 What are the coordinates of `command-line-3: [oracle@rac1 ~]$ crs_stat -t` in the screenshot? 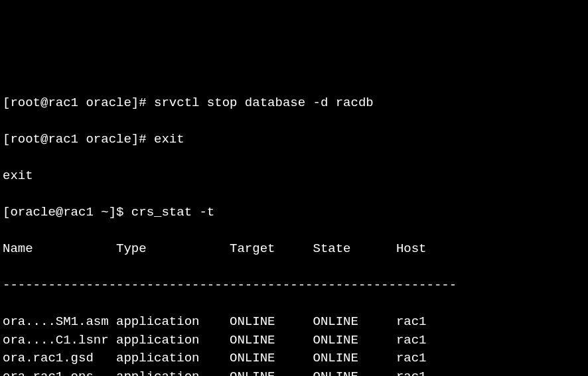 It's located at (294, 213).